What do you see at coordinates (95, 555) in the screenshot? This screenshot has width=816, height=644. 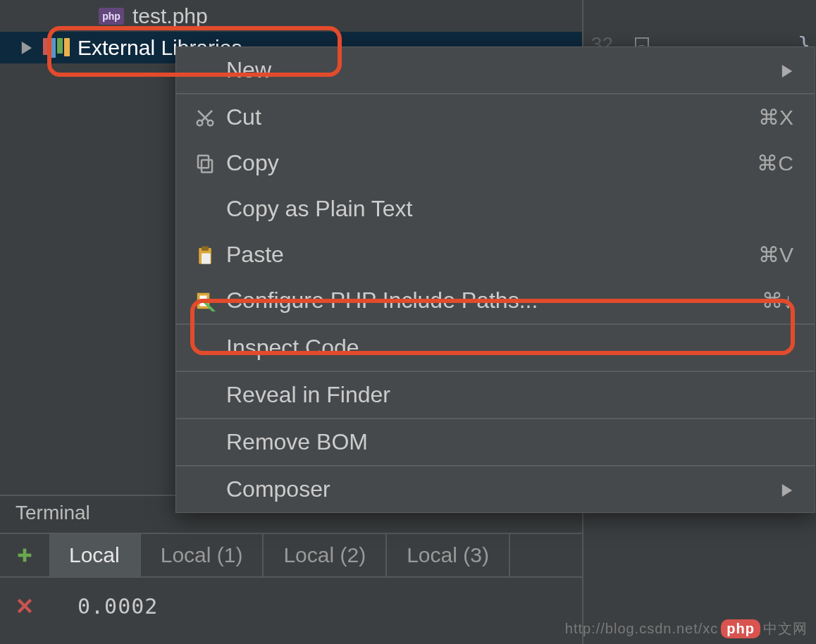 I see `terminal-tab-local: Local` at bounding box center [95, 555].